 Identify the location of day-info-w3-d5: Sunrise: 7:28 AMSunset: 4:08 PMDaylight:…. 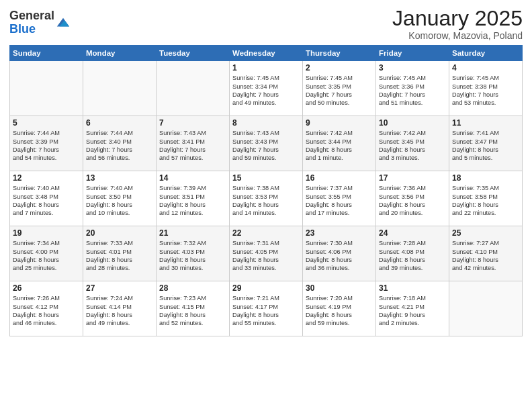
(412, 256).